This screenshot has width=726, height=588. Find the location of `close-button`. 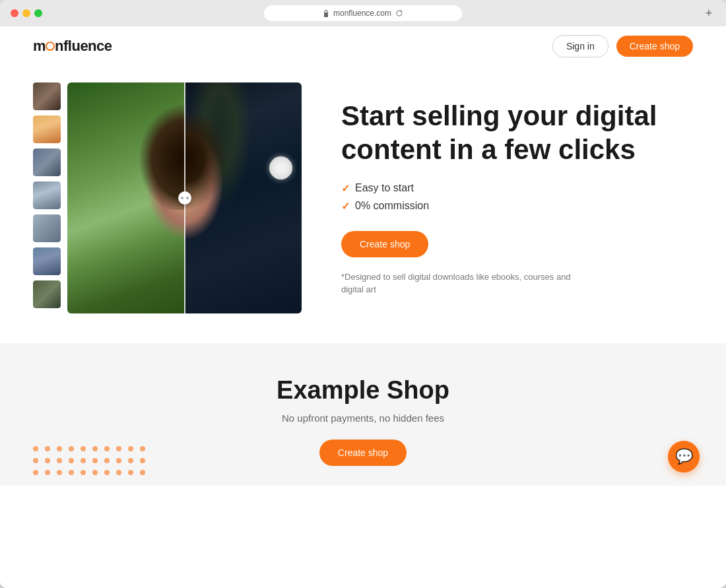

close-button is located at coordinates (15, 13).